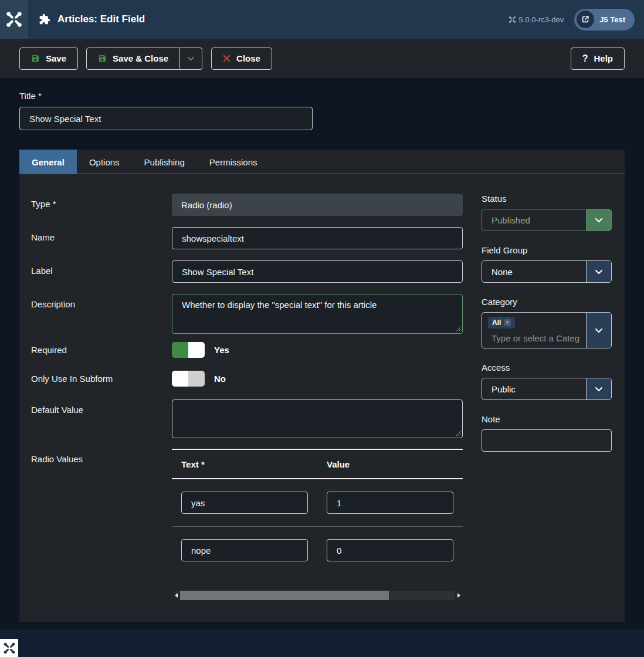  What do you see at coordinates (317, 503) in the screenshot?
I see `radio-value-row` at bounding box center [317, 503].